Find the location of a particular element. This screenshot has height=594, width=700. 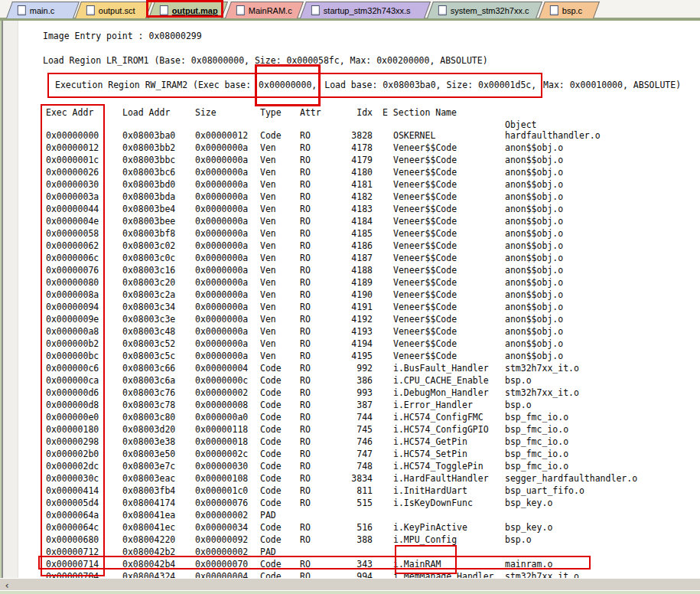

cell-idx: 4180 is located at coordinates (353, 172).